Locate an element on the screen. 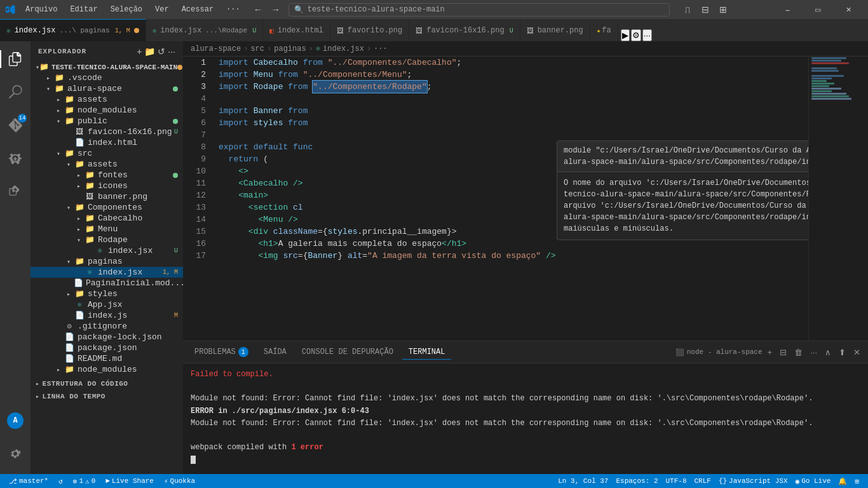 The image size is (868, 488). tree-banner-png: 🖼 banner.png is located at coordinates (107, 197).